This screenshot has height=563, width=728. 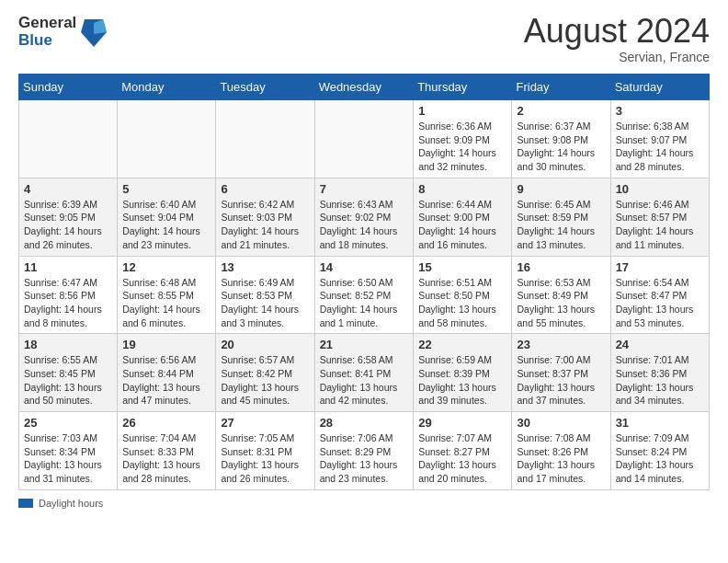 What do you see at coordinates (364, 267) in the screenshot?
I see `day-number: 14` at bounding box center [364, 267].